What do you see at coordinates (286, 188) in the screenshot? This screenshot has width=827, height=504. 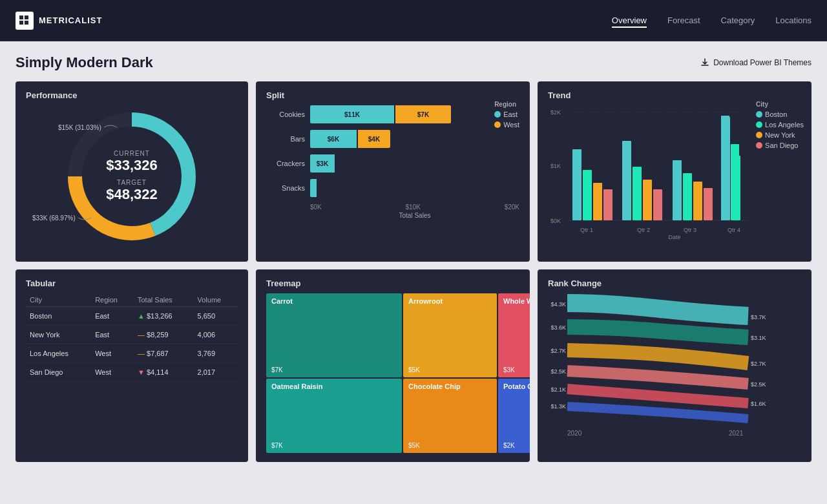 I see `split-label-snacks: Snacks` at bounding box center [286, 188].